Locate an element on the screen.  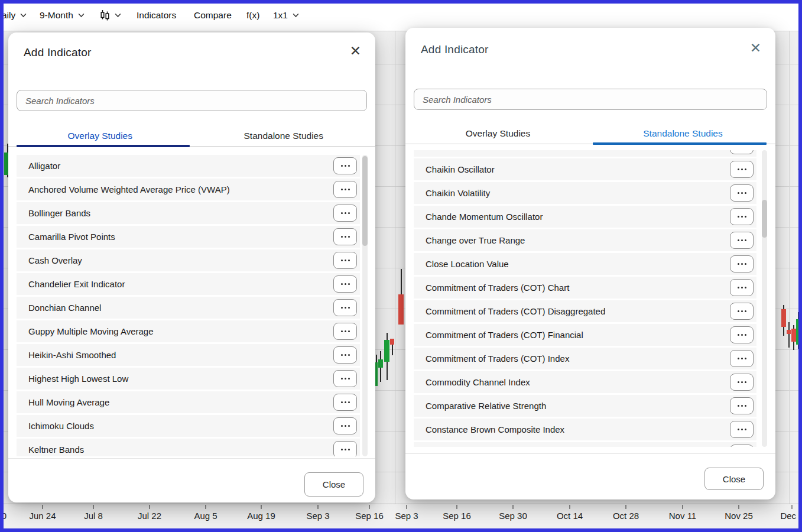
indicator-row: Commitment of Traders (COT) Disaggregate… is located at coordinates (585, 311).